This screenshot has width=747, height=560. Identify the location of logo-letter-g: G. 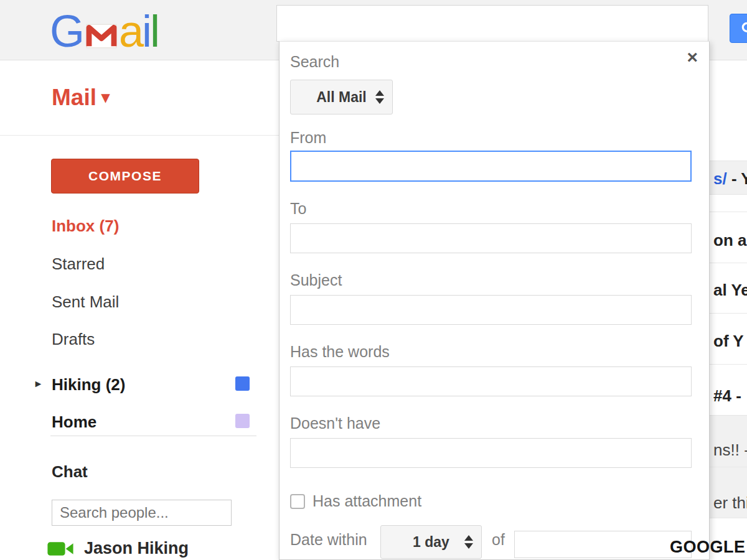
(66, 31).